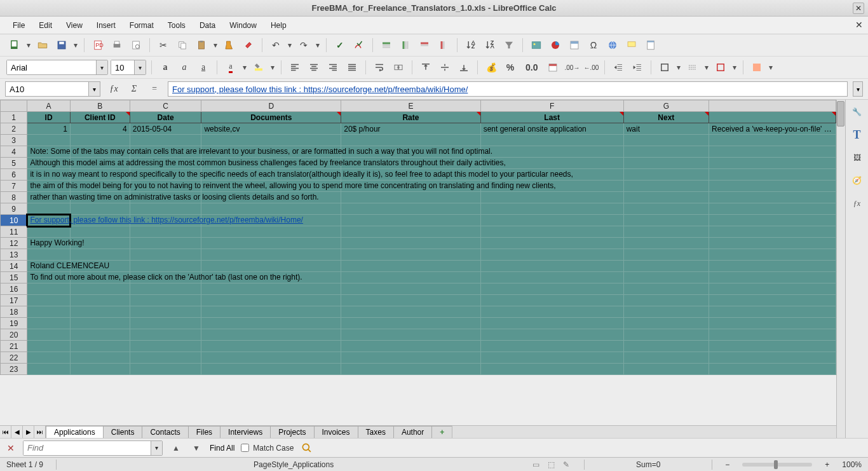 This screenshot has width=868, height=471. I want to click on undo-dropdown: ▾, so click(290, 45).